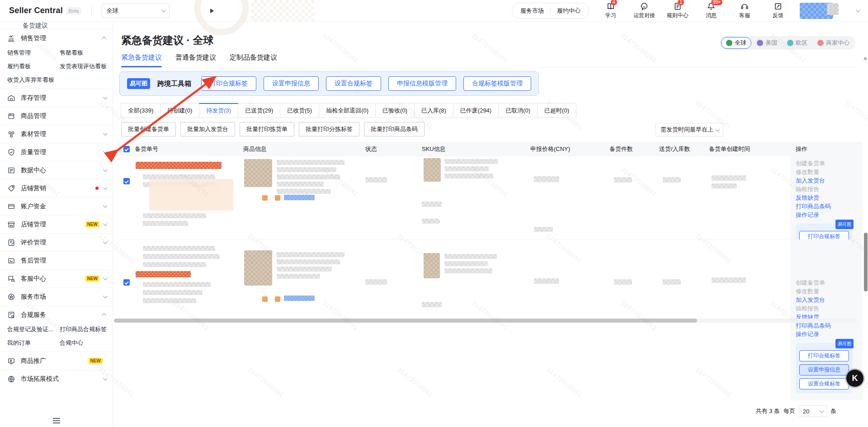 The image size is (868, 427). I want to click on filter-tab-cancelled: 已取消(0), so click(518, 110).